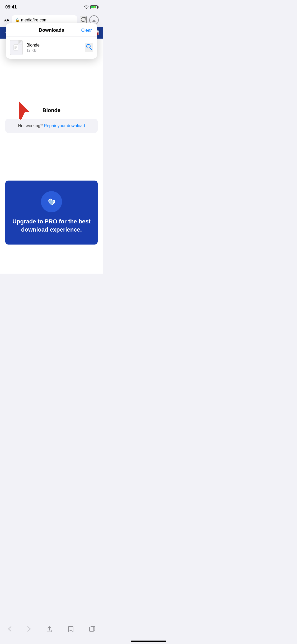 The width and height of the screenshot is (297, 644). I want to click on download-info: Blonde 12 KB, so click(54, 48).